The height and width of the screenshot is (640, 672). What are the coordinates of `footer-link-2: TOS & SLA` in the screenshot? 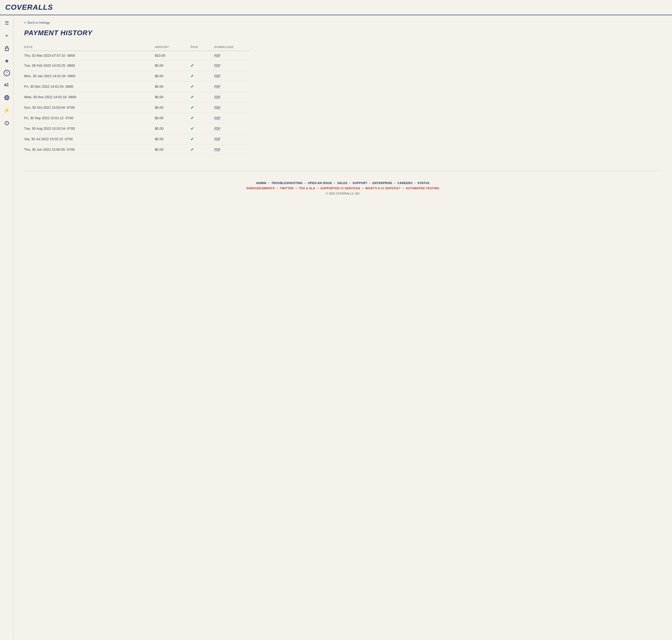 It's located at (307, 188).